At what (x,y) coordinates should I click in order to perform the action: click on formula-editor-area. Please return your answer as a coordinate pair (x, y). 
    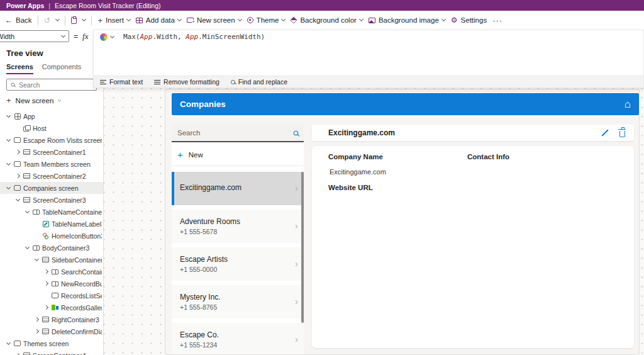
    Looking at the image, I should click on (369, 59).